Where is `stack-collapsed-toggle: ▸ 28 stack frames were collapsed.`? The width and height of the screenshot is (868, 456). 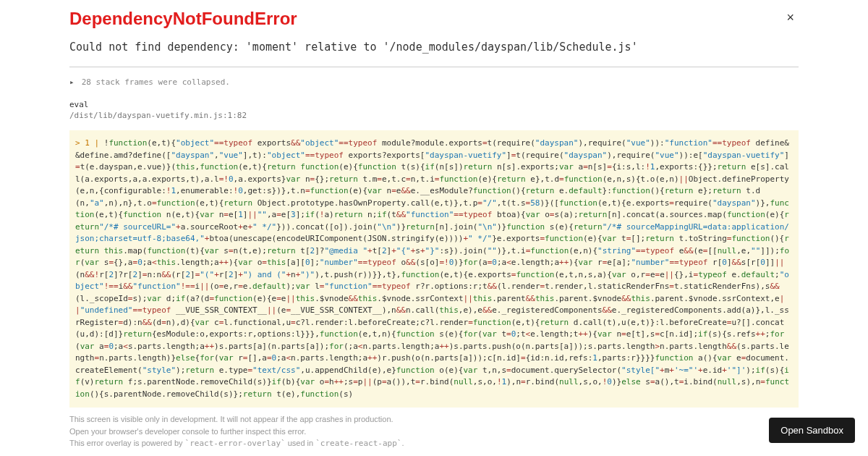
stack-collapsed-toggle: ▸ 28 stack frames were collapsed. is located at coordinates (434, 83).